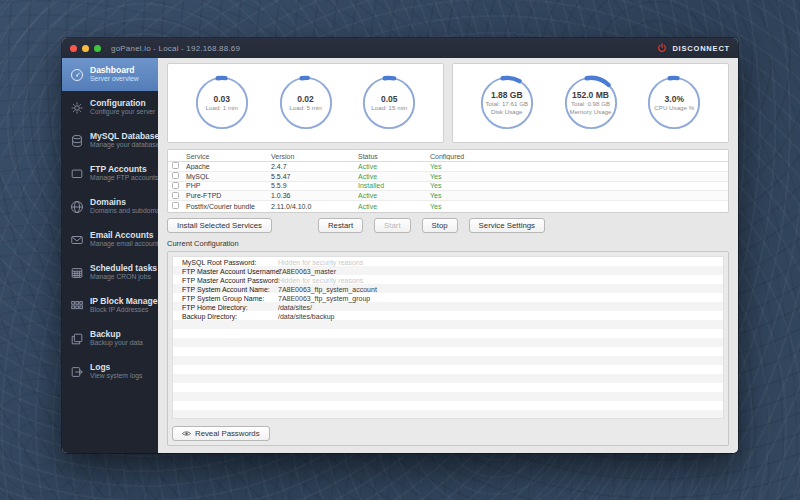  I want to click on sidebar-item-label: IP Block Manager, so click(124, 302).